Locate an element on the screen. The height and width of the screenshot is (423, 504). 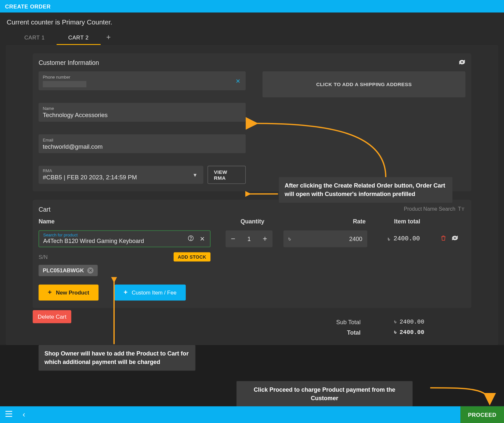
product-search-field: Search for product A4Tech B120 Wired Gam… is located at coordinates (124, 239).